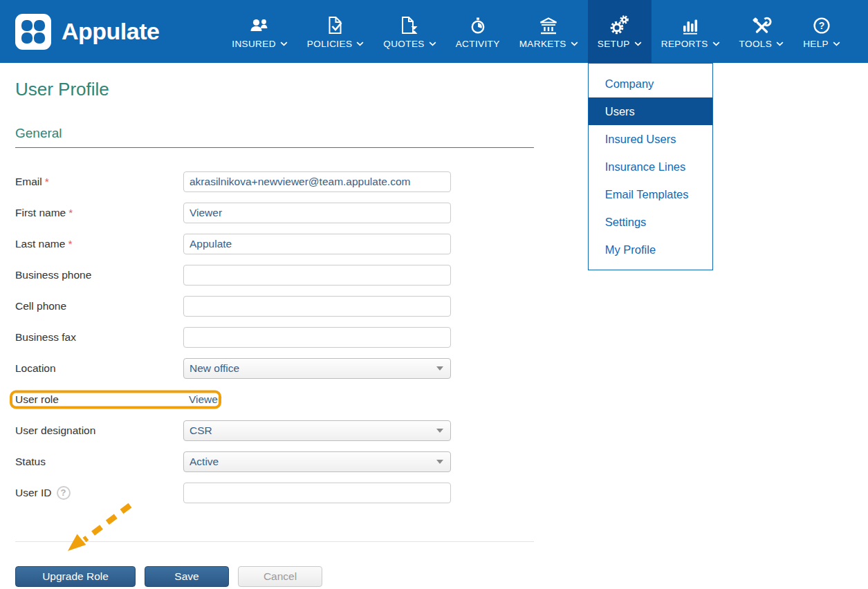 This screenshot has width=868, height=589. What do you see at coordinates (100, 182) in the screenshot?
I see `email-label: Email*` at bounding box center [100, 182].